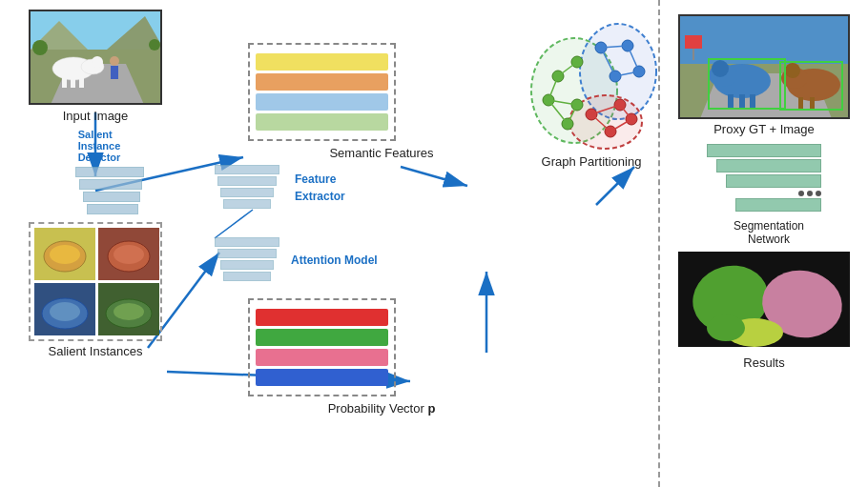  I want to click on salient-label-1: Salient, so click(95, 134).